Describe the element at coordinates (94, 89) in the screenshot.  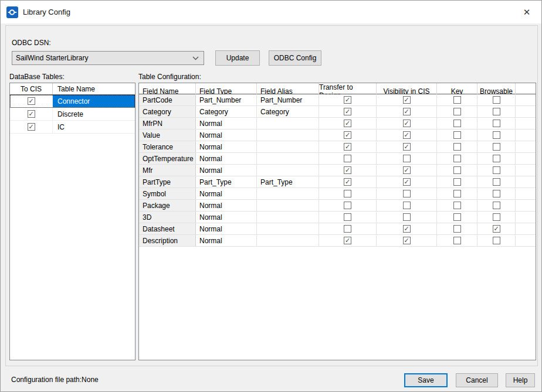
I see `column-header-table-name: Table Name` at that location.